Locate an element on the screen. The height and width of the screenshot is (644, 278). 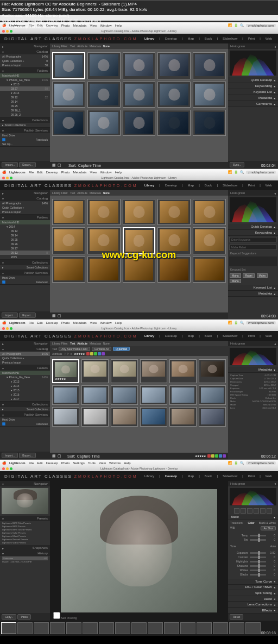
sync-button: Sync... is located at coordinates (237, 165).